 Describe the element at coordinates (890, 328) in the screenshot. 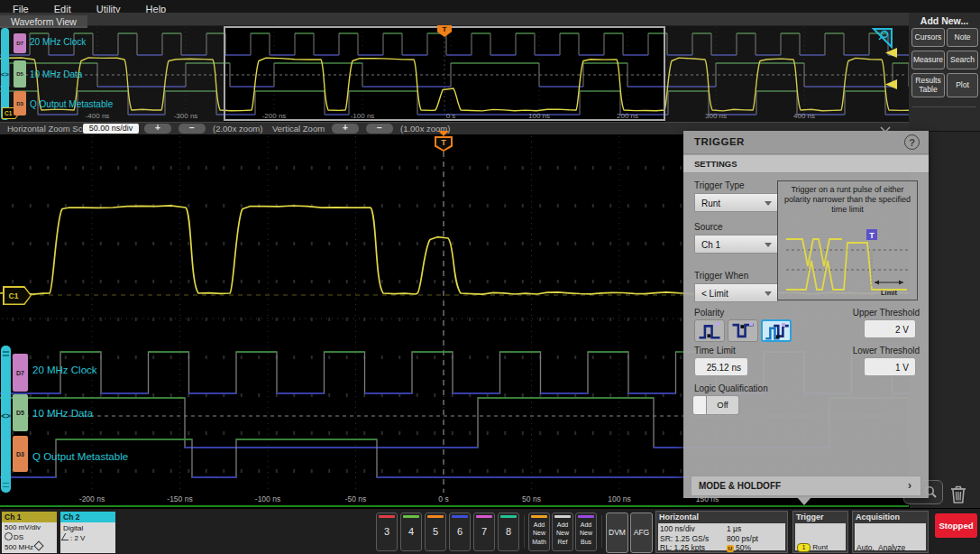

I see `upper-threshold-field: 2 V` at that location.